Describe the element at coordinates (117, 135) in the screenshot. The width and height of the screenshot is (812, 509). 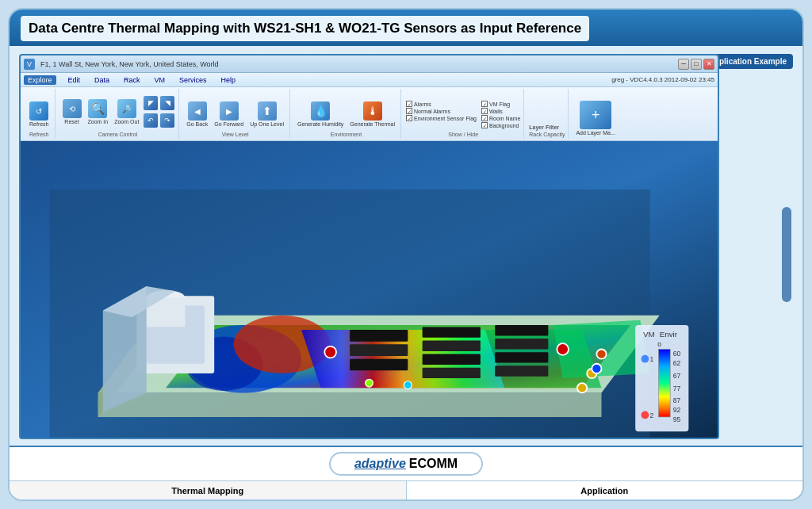
I see `camera-section-label: Camera Control` at that location.